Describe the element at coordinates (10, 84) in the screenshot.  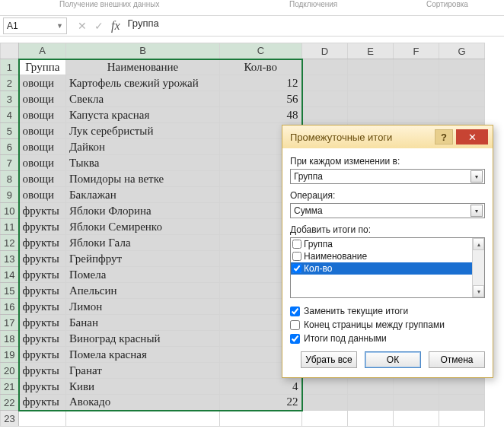
I see `row-header: 2` at that location.